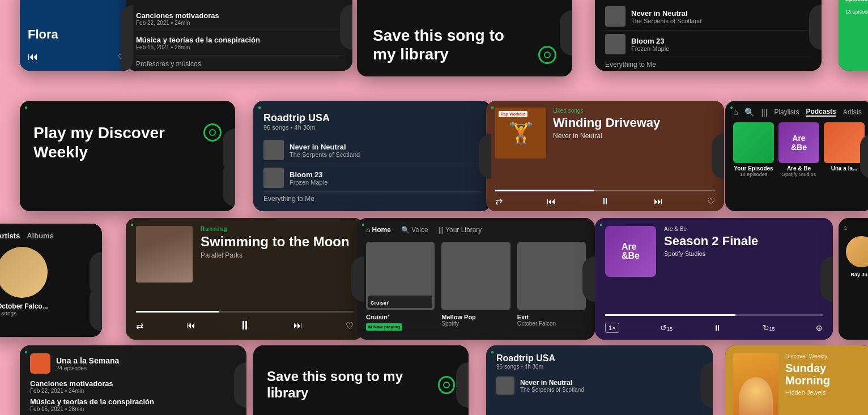 The height and width of the screenshot is (415, 868). I want to click on song-info: Running Swimming to the Moon Parallel Pa…, so click(277, 264).